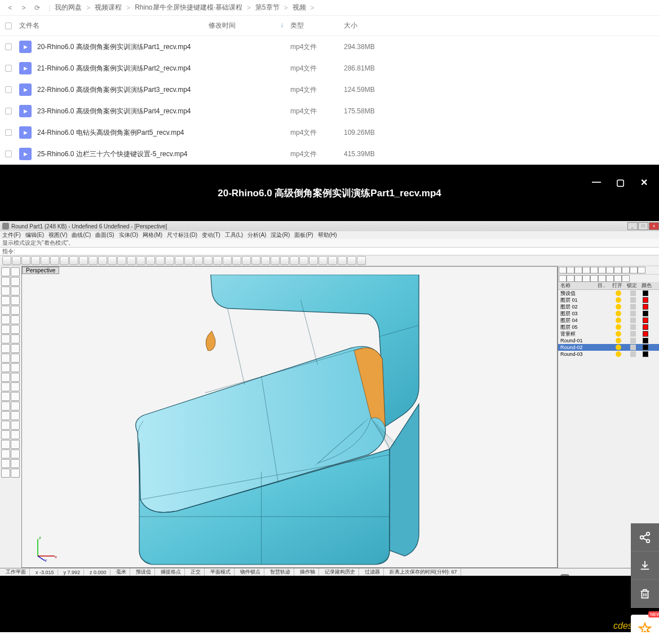 This screenshot has width=659, height=644. I want to click on status-item: 毫米, so click(122, 572).